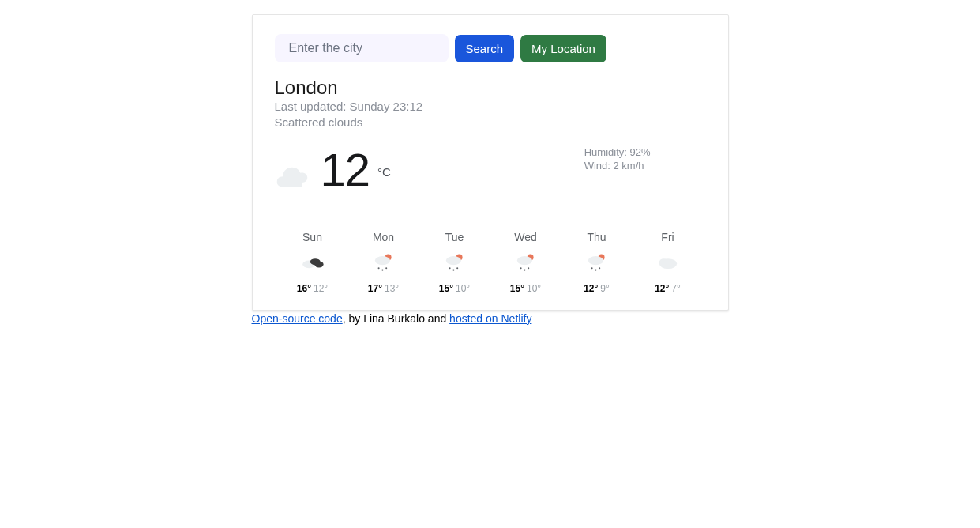 This screenshot has width=980, height=528. Describe the element at coordinates (596, 237) in the screenshot. I see `forecast-day-label: Thu` at that location.